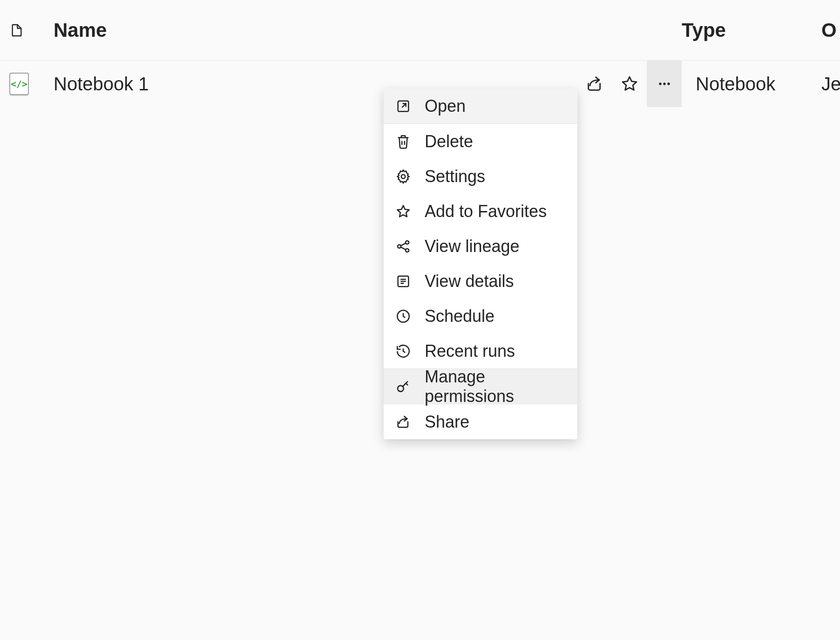 The image size is (840, 640). What do you see at coordinates (481, 246) in the screenshot?
I see `menu-view-lineage: View lineage` at bounding box center [481, 246].